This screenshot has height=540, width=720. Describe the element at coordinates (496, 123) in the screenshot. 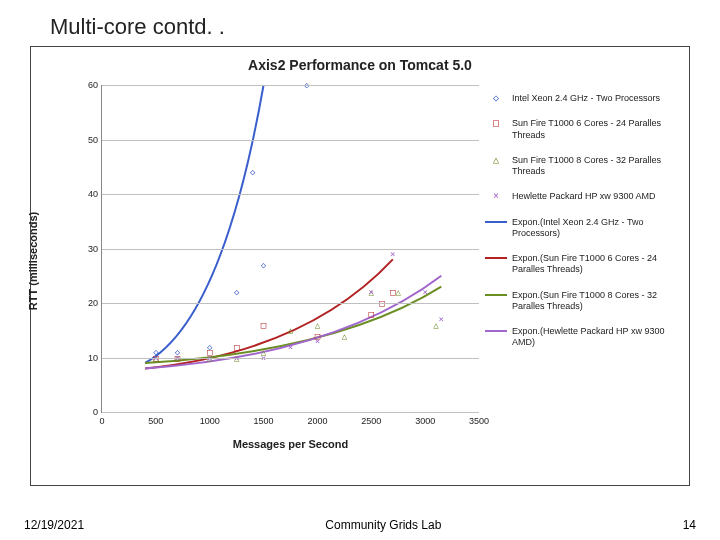

I see `legend-marker-swatch: □` at that location.